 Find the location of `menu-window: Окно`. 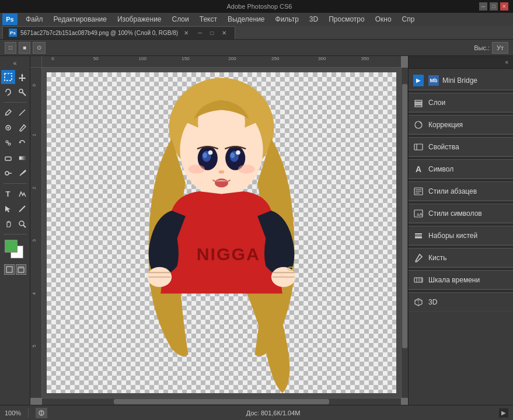

menu-window: Окно is located at coordinates (383, 19).